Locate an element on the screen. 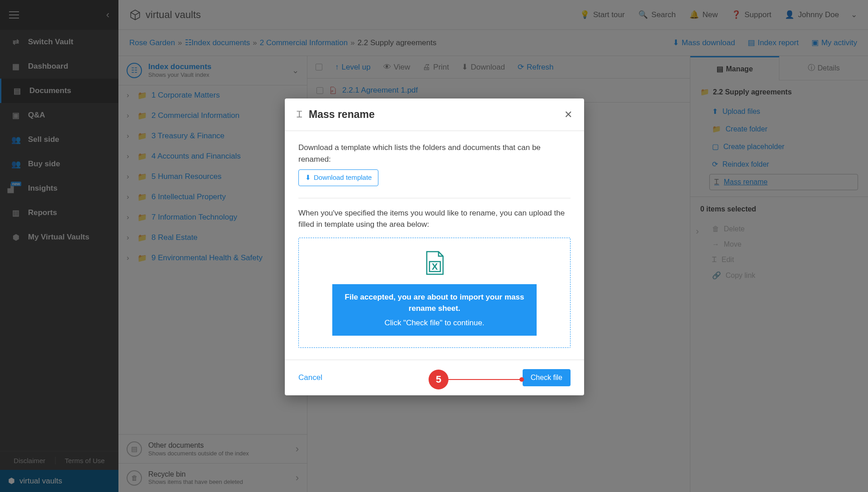 The width and height of the screenshot is (868, 492). accepted-line-2: Click "Check file" to continue. is located at coordinates (434, 323).